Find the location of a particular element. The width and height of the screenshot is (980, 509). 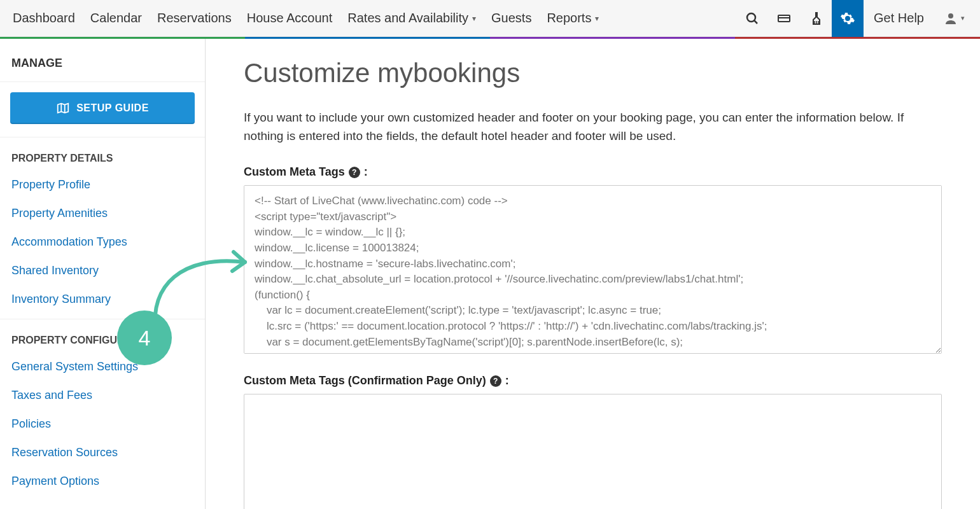

callout-number: 4 is located at coordinates (145, 338).